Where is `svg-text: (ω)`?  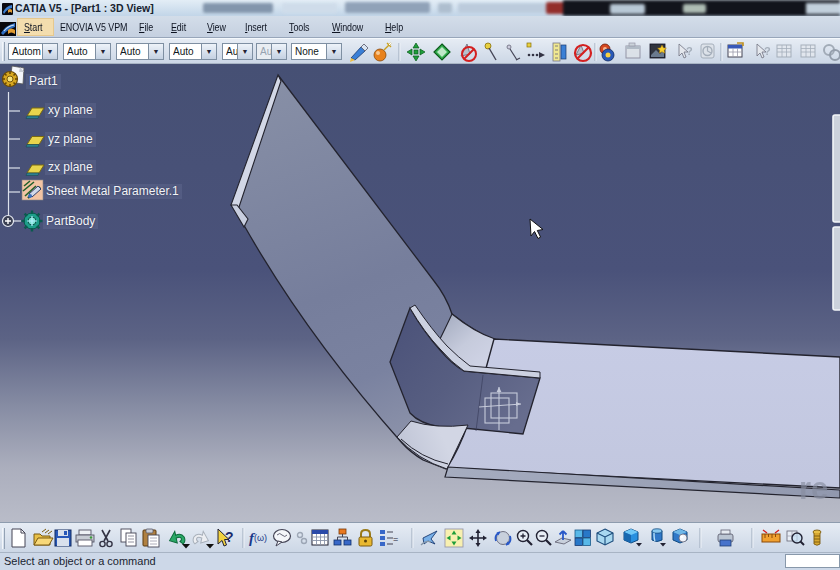
svg-text: (ω) is located at coordinates (260, 538).